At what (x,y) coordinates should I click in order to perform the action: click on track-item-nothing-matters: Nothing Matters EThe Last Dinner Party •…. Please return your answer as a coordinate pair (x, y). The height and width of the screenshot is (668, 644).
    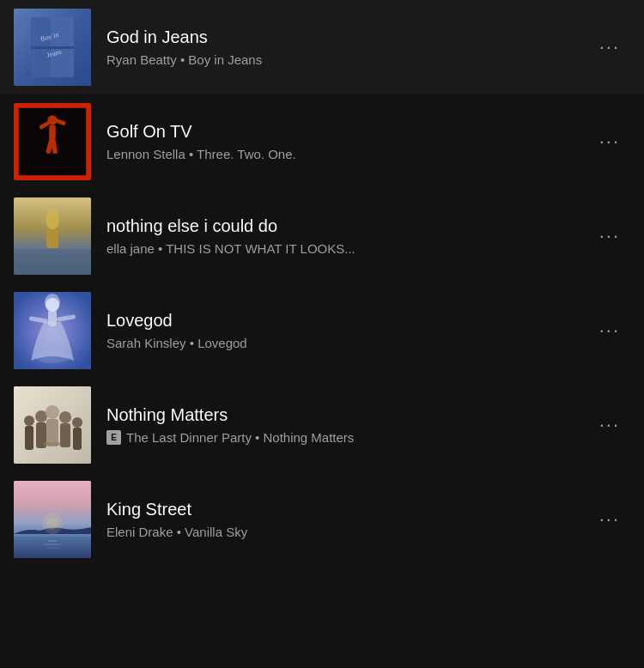
    Looking at the image, I should click on (322, 425).